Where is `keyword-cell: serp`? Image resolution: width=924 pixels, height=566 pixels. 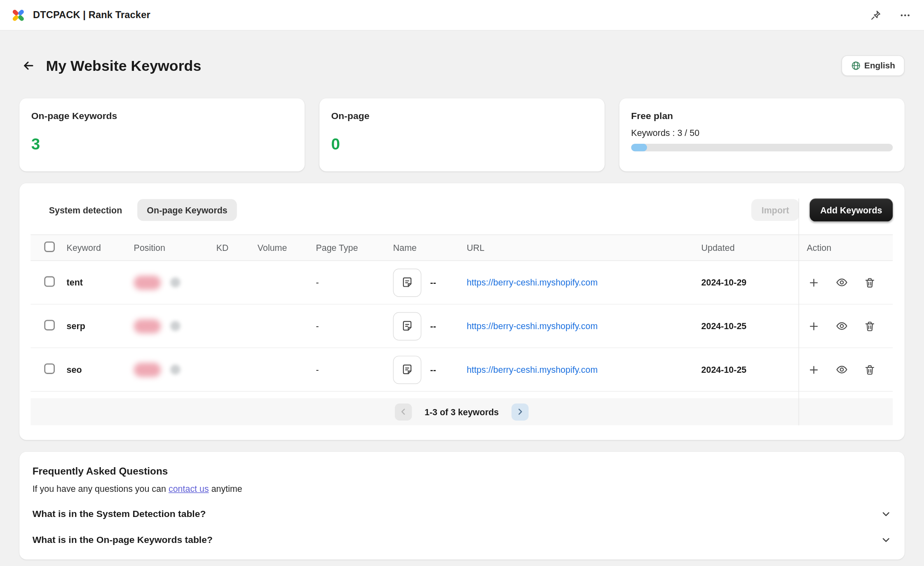
keyword-cell: serp is located at coordinates (101, 326).